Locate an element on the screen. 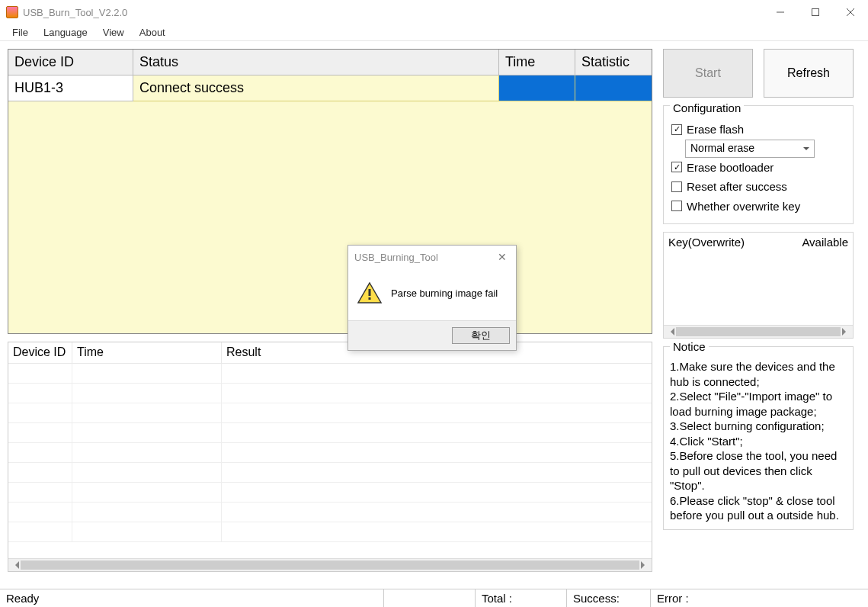 The height and width of the screenshot is (607, 868). key-available-label: Available is located at coordinates (825, 242).